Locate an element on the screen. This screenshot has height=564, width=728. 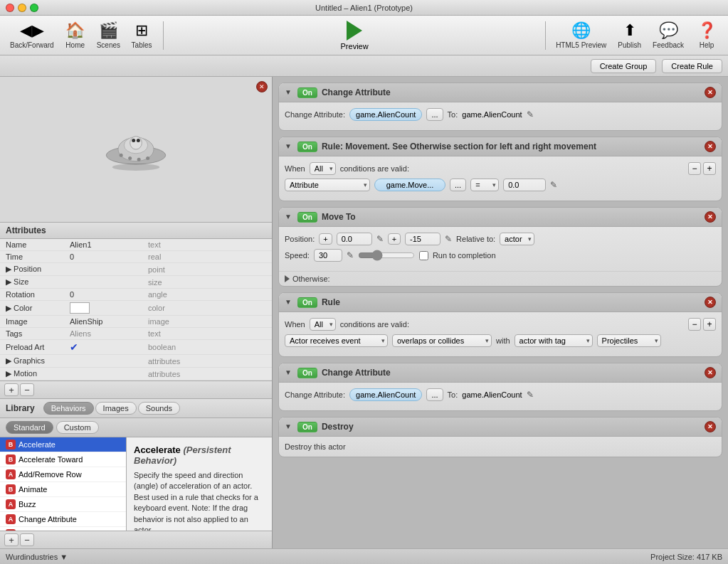
rule-toggle-icon-4: ▼ is located at coordinates (289, 302).